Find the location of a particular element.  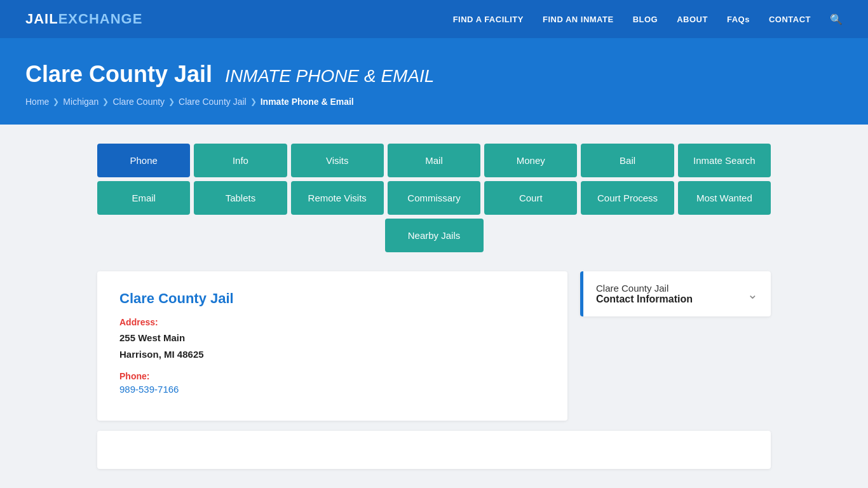

tab-email: Email is located at coordinates (144, 198).